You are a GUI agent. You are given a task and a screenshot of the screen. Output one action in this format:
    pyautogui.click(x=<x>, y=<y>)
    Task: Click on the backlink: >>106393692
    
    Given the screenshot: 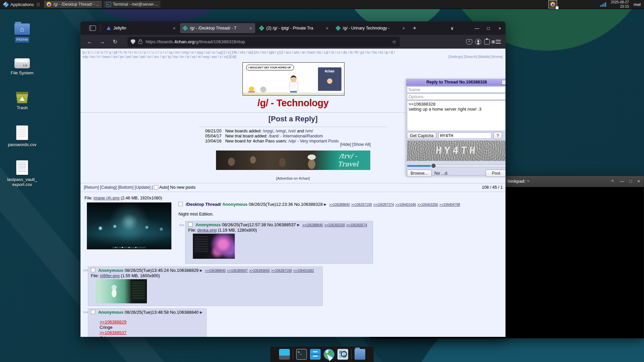 What is the action you would take?
    pyautogui.click(x=260, y=271)
    